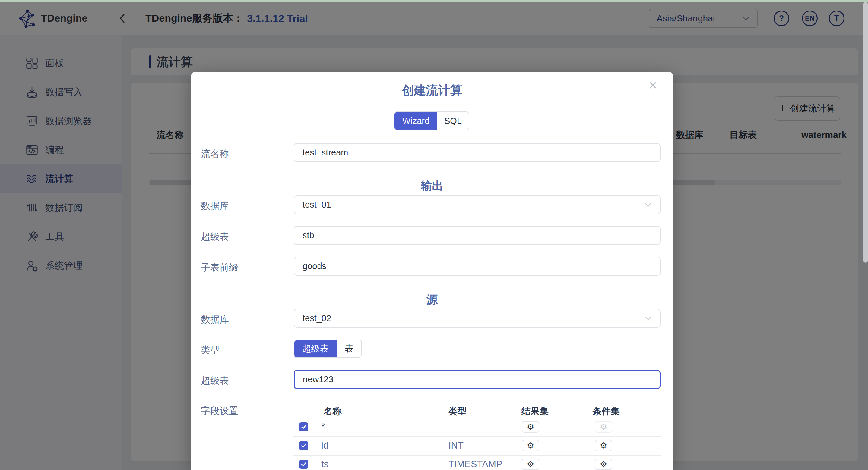 Image resolution: width=868 pixels, height=470 pixels. Describe the element at coordinates (432, 121) in the screenshot. I see `mode-tabs: Wizard SQL` at that location.